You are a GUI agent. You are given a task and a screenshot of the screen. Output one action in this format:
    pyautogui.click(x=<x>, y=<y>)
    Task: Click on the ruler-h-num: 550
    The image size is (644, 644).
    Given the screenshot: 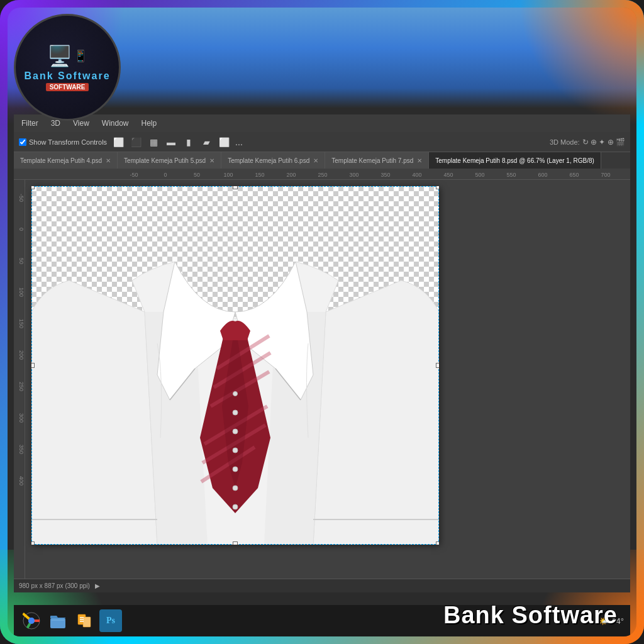 What is the action you would take?
    pyautogui.click(x=511, y=175)
    